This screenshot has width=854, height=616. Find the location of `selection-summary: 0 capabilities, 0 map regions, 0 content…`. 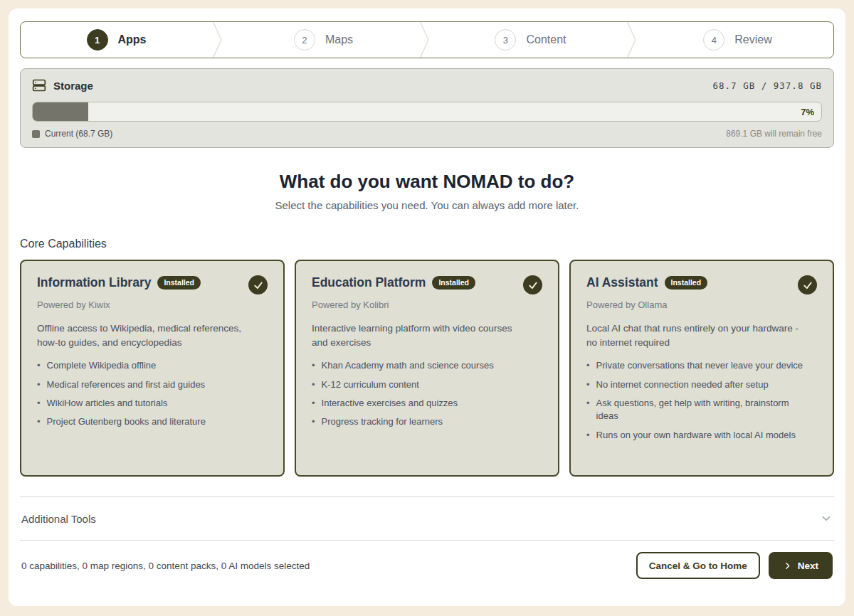

selection-summary: 0 capabilities, 0 map regions, 0 content… is located at coordinates (165, 566).